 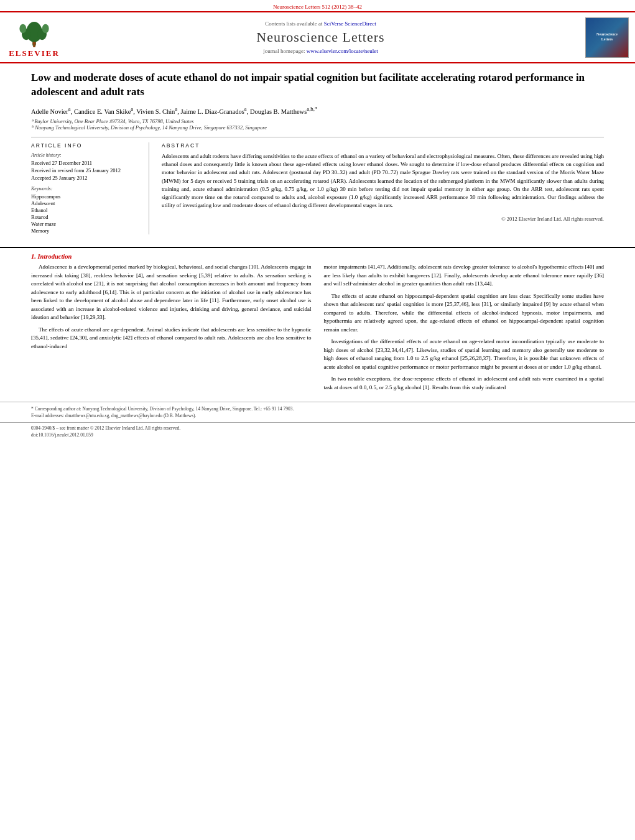 I want to click on keyword-6: Memory, so click(x=85, y=231).